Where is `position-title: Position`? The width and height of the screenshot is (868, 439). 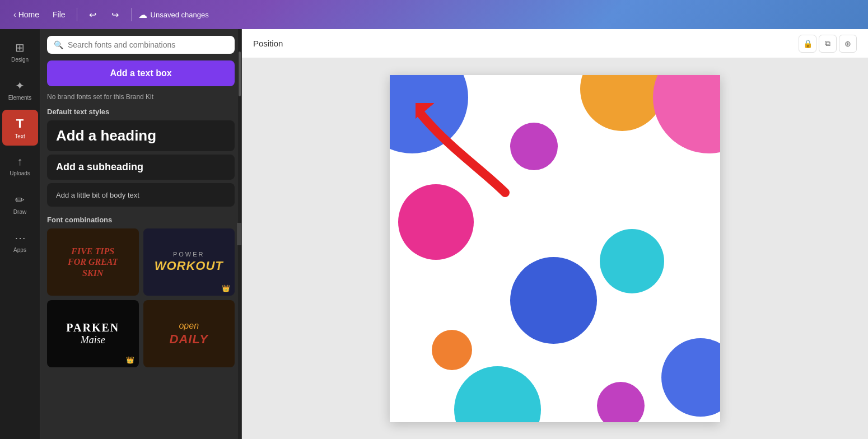
position-title: Position is located at coordinates (524, 44).